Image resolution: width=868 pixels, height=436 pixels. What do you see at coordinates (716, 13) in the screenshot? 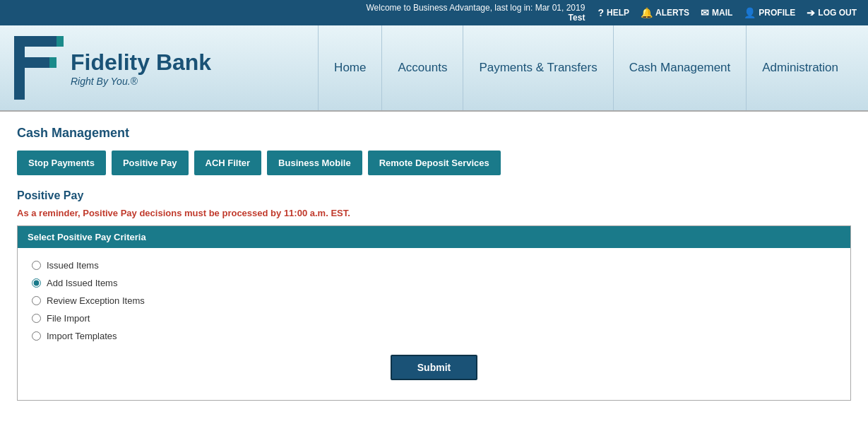
I see `mail-button: ✉ MAIL` at bounding box center [716, 13].